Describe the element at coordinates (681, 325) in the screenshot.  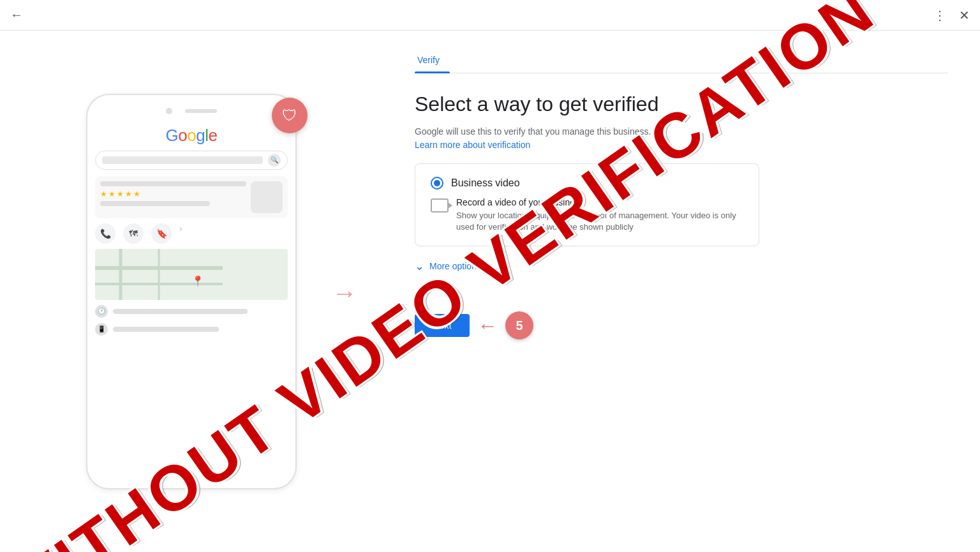
I see `next-button-area: Next ← 5` at that location.